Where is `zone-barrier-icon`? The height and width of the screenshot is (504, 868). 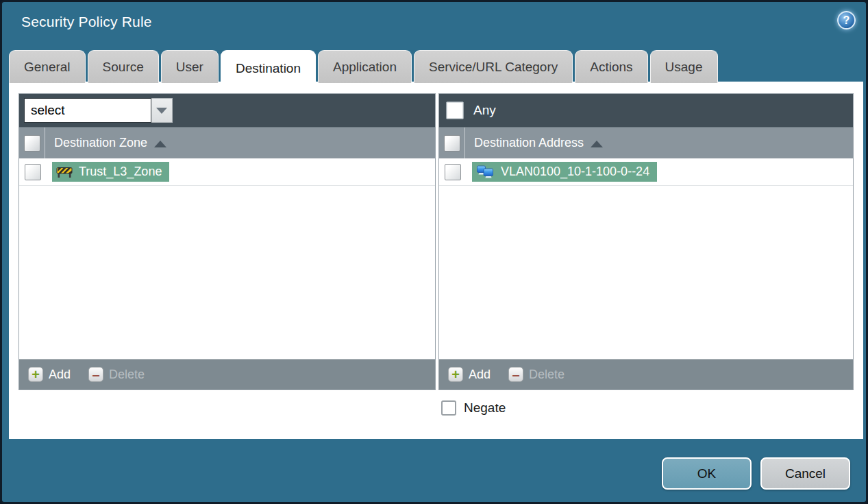
zone-barrier-icon is located at coordinates (64, 172).